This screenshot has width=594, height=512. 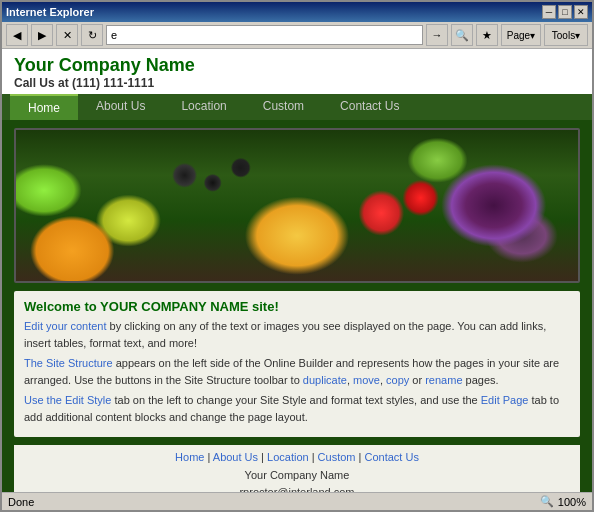 What do you see at coordinates (297, 457) in the screenshot?
I see `footer-links: Home | About Us | Location | Custom | Co…` at bounding box center [297, 457].